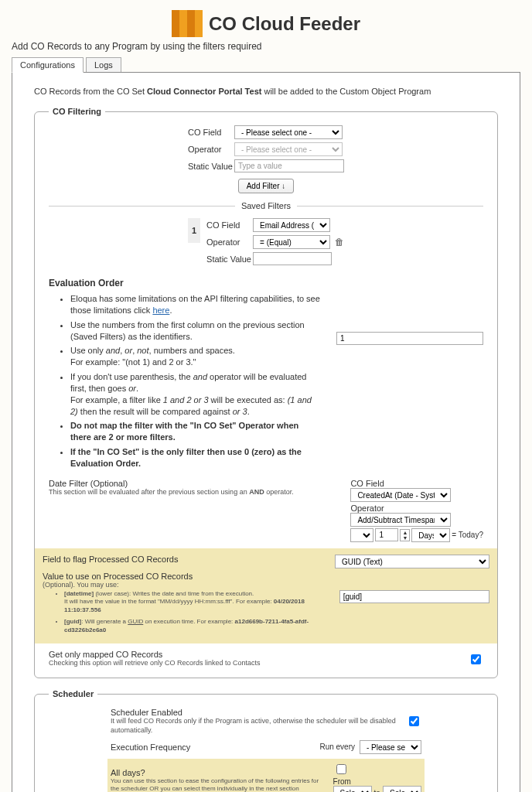 Image resolution: width=532 pixels, height=792 pixels. What do you see at coordinates (476, 659) in the screenshot?
I see `mapped-checkbox` at bounding box center [476, 659].